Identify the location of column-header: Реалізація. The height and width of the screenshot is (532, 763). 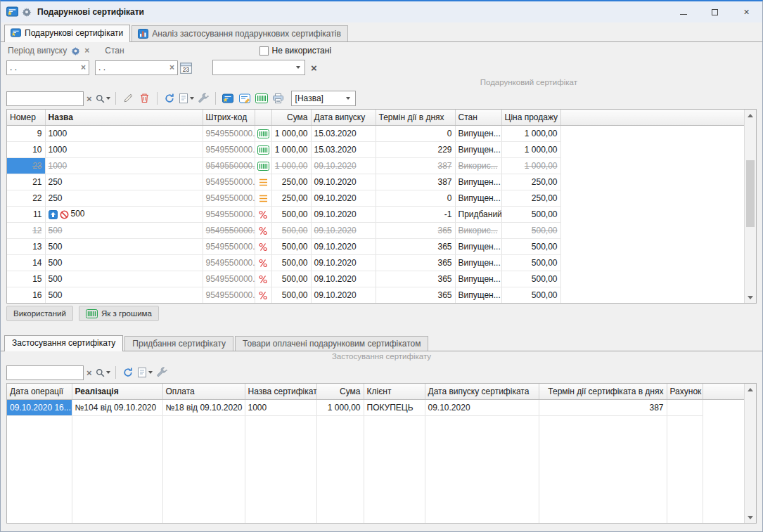
(117, 391).